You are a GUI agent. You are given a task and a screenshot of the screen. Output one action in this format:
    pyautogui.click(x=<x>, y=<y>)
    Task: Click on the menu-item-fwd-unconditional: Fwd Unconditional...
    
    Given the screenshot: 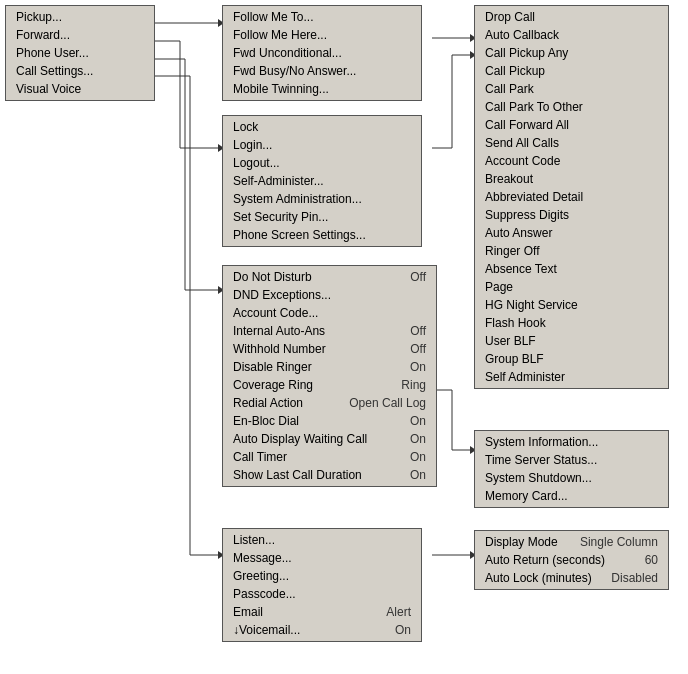 What is the action you would take?
    pyautogui.click(x=322, y=53)
    